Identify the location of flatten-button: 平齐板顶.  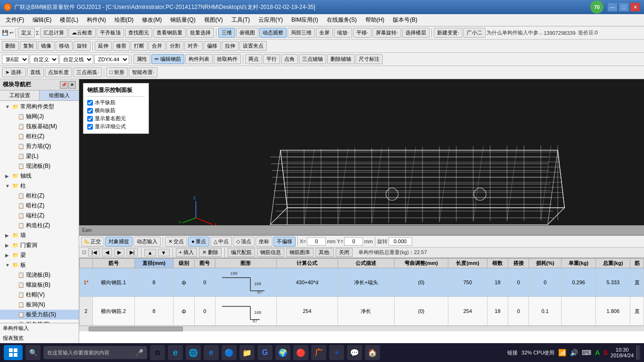
(110, 33).